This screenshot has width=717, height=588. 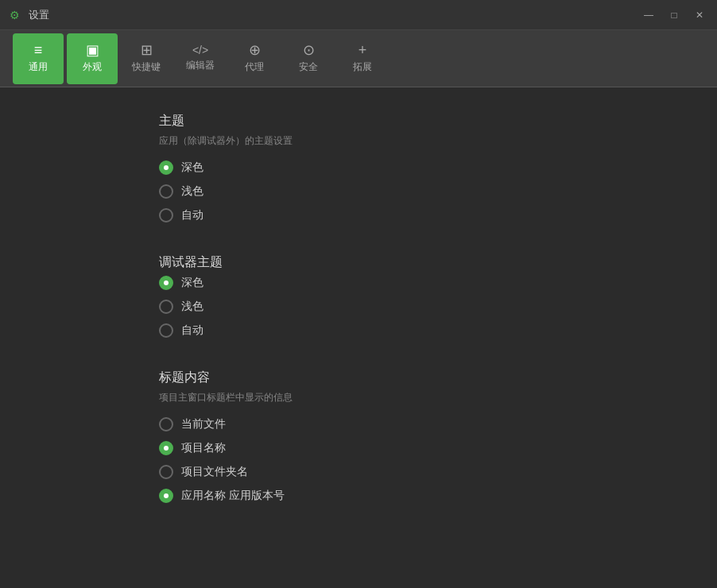 I want to click on tab-bar: ≡ 通用 ▣ 外观 ⊞ 快捷键 </> 编辑器 ⊕ 代理 ⊙ 安全 + 拓展, so click(x=358, y=59).